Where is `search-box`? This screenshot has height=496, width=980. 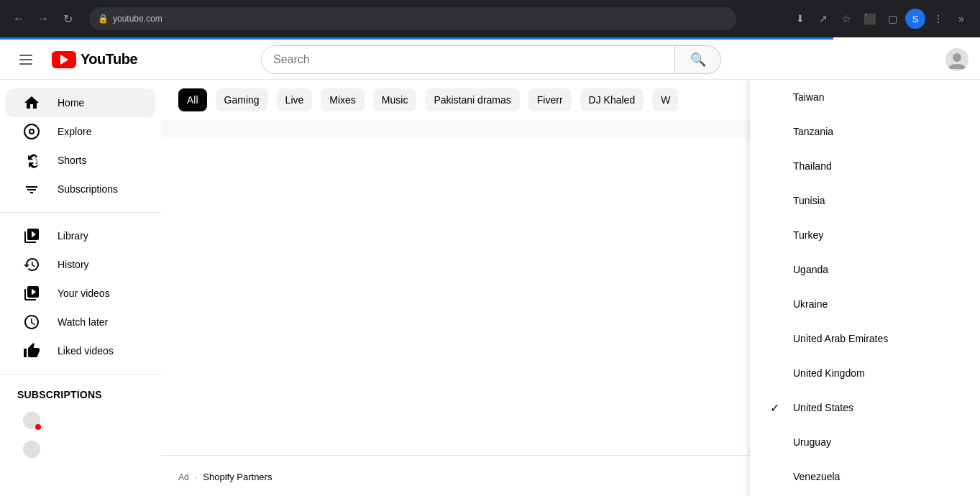
search-box is located at coordinates (468, 60).